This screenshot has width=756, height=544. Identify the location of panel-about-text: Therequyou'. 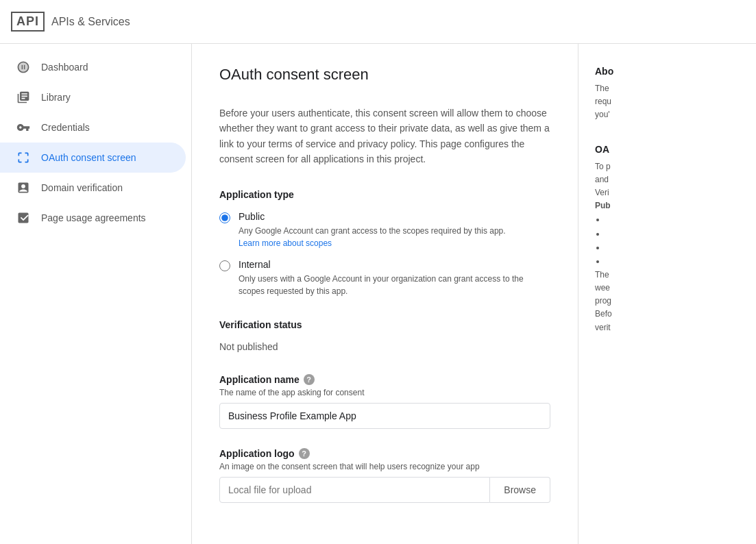
(668, 102).